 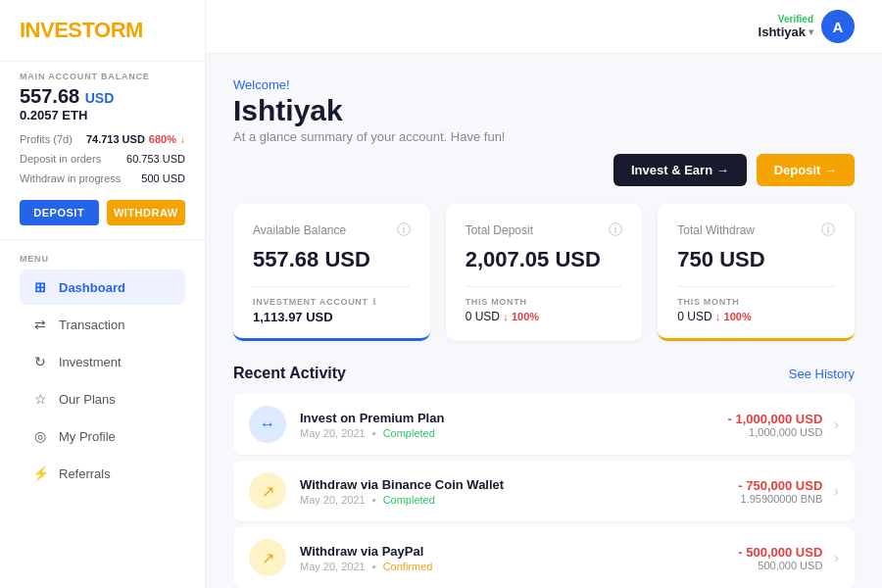 What do you see at coordinates (408, 566) in the screenshot?
I see `activity-status: Confirmed` at bounding box center [408, 566].